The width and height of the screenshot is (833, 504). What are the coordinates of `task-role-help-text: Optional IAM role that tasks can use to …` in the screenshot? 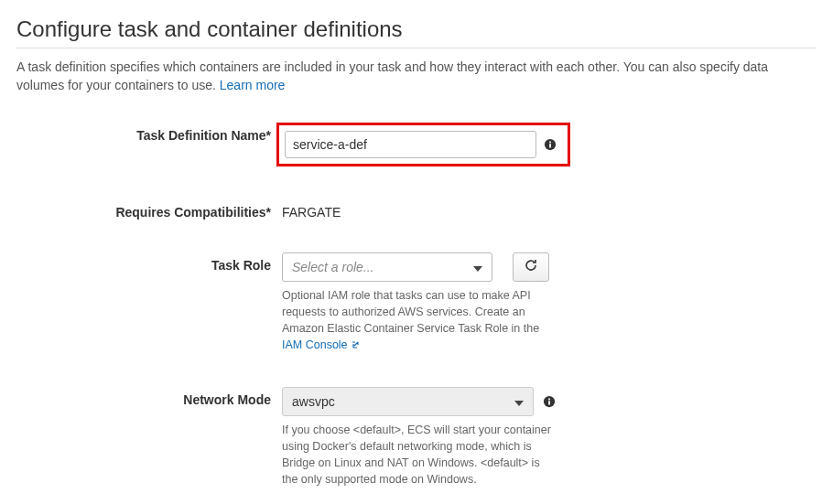 It's located at (410, 312).